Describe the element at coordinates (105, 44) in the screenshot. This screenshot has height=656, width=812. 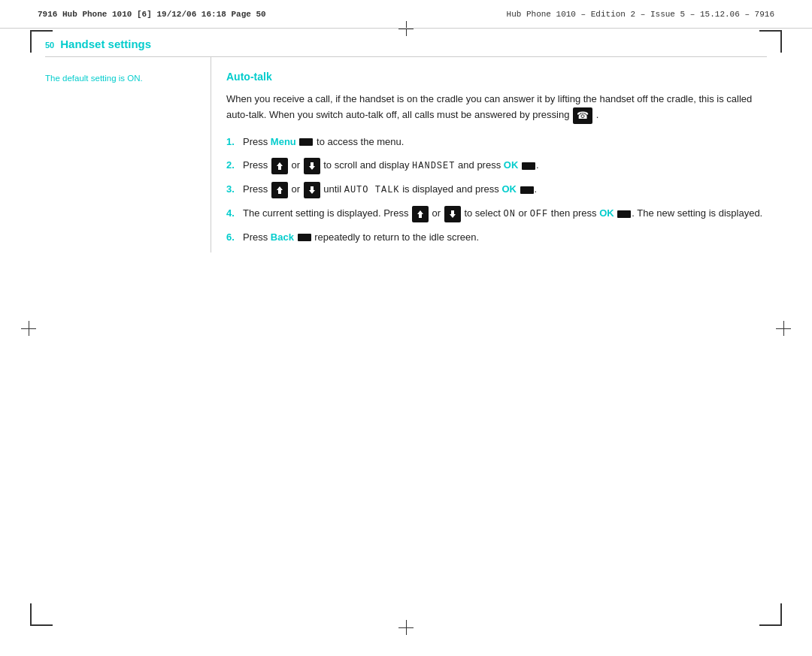
I see `section-title: Handset settings` at that location.